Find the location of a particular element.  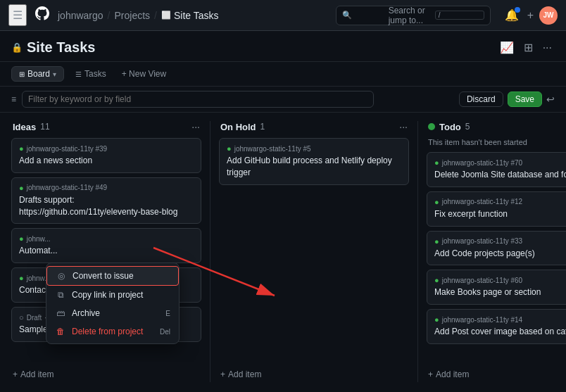

card-issue: ● johnwargo-static-11ty #5 is located at coordinates (314, 148).